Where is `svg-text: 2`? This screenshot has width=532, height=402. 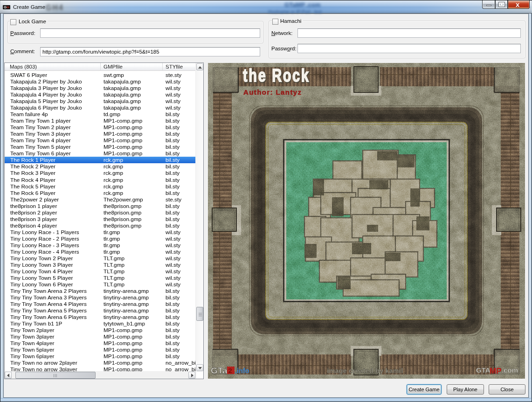 svg-text: 2 is located at coordinates (230, 370).